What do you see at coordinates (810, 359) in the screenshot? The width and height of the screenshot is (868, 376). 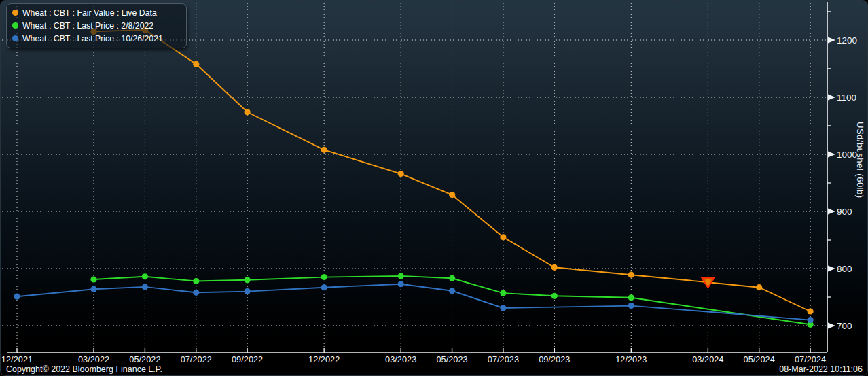 I see `x-tick-label: 07/2024` at bounding box center [810, 359].